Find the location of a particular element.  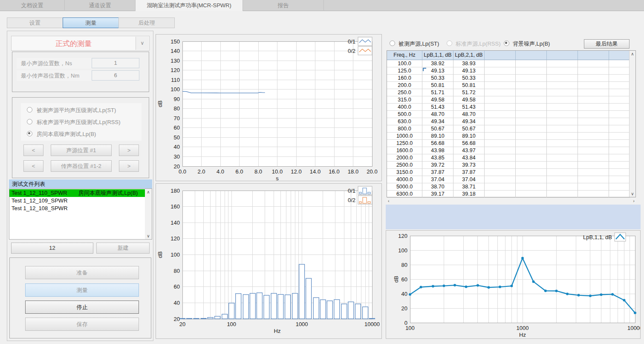

table-cell: 4000.0 is located at coordinates (405, 180).